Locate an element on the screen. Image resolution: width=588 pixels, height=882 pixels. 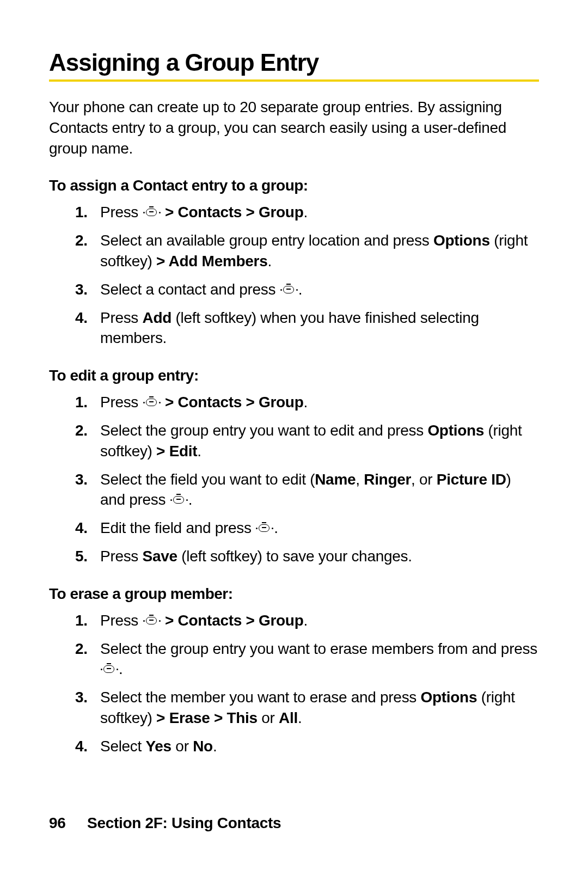
list-item: Select the group entry you want to erase… is located at coordinates (320, 659).